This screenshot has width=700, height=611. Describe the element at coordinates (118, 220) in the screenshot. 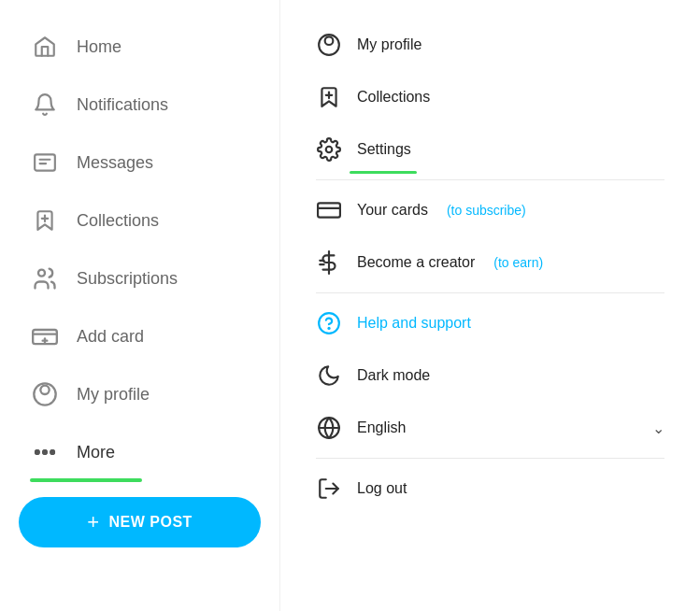

I see `sidebar-item-label: Collections` at that location.